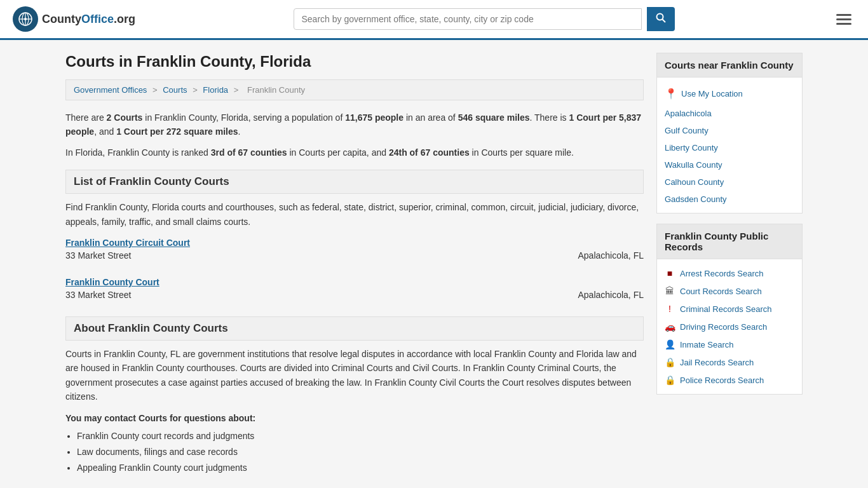  I want to click on records-item-arrest: ■ Arrest Records Search, so click(729, 273).